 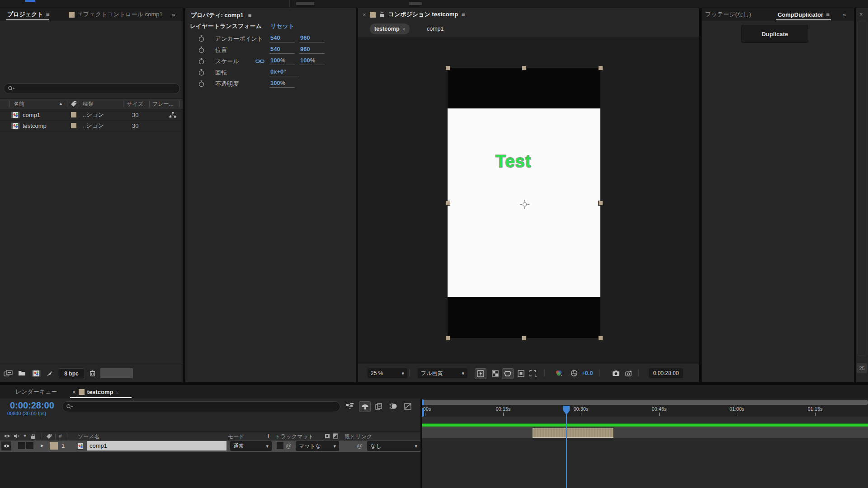 What do you see at coordinates (524, 204) in the screenshot?
I see `anchor-point-crosshair` at bounding box center [524, 204].